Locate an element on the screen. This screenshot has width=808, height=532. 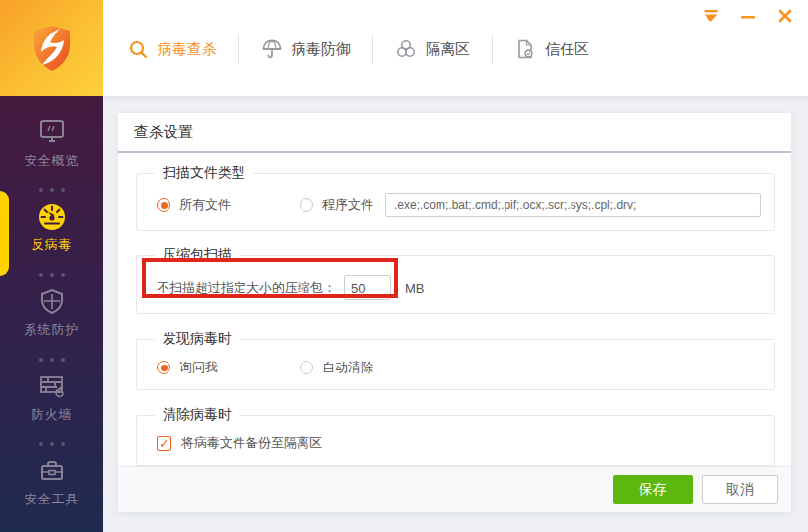
tab-virus-scan: 病毒查杀 is located at coordinates (183, 49).